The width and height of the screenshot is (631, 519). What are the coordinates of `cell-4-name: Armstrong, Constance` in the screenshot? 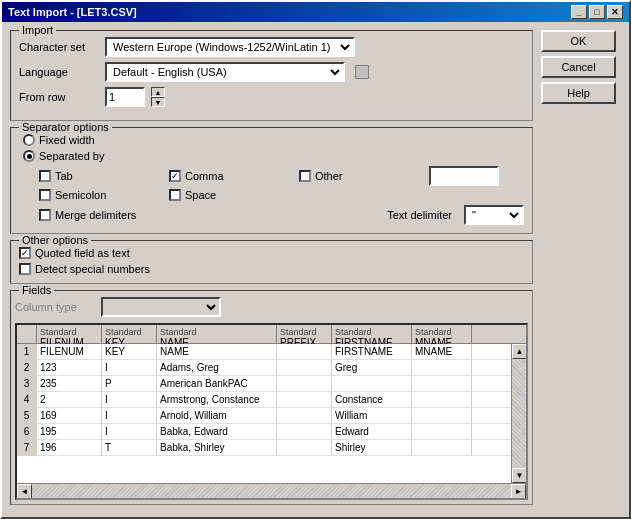 It's located at (217, 400).